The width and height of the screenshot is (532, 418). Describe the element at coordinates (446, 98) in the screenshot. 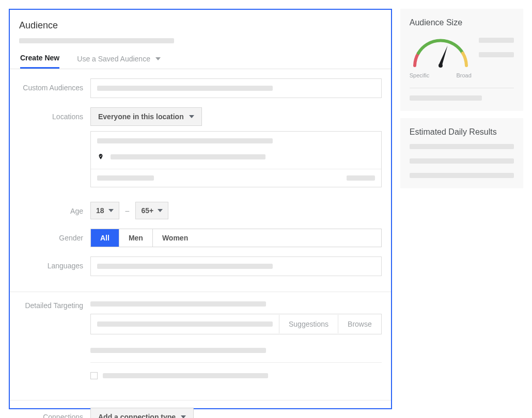

I see `audience-size-footer-placeholder` at that location.